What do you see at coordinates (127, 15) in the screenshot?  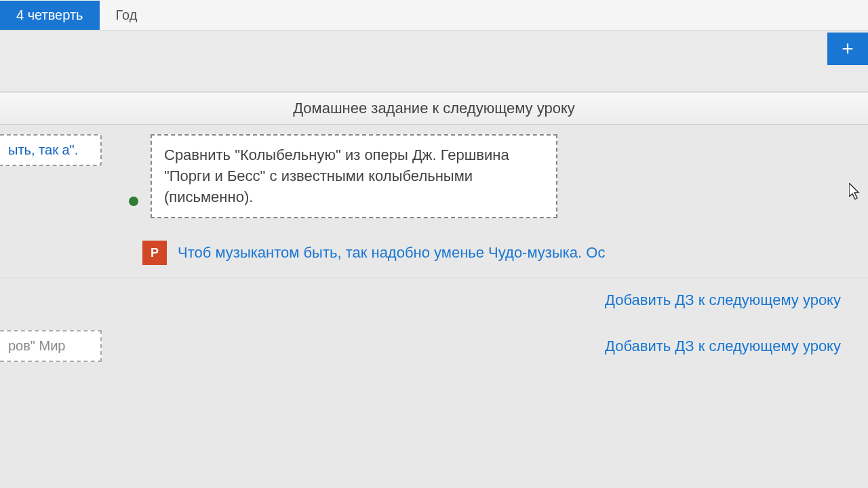 I see `tab-year: Год` at bounding box center [127, 15].